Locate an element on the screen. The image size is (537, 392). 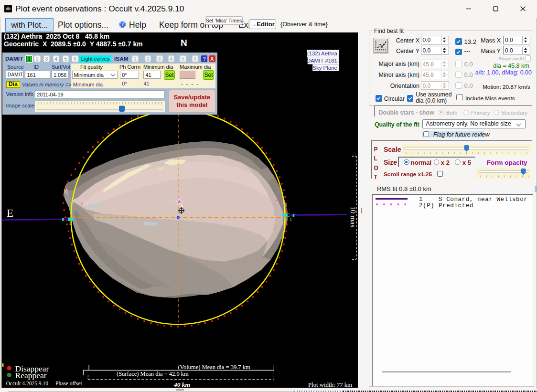
svg-text:(132) Aethra 2025 Oct 8 45.: (132) Aethra 2025 Oct 8 45.8 km is located at coordinates (56, 36).